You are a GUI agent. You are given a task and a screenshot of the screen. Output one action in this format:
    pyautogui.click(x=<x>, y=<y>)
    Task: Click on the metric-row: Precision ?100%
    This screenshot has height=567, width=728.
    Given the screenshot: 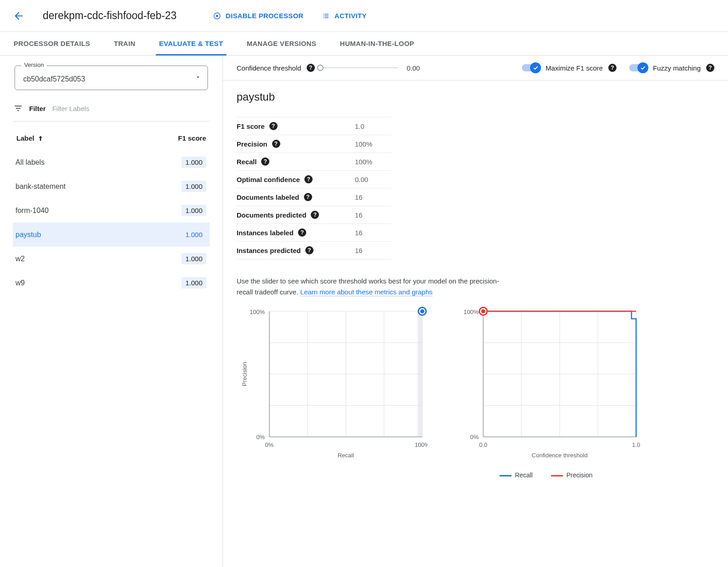 What is the action you would take?
    pyautogui.click(x=314, y=144)
    